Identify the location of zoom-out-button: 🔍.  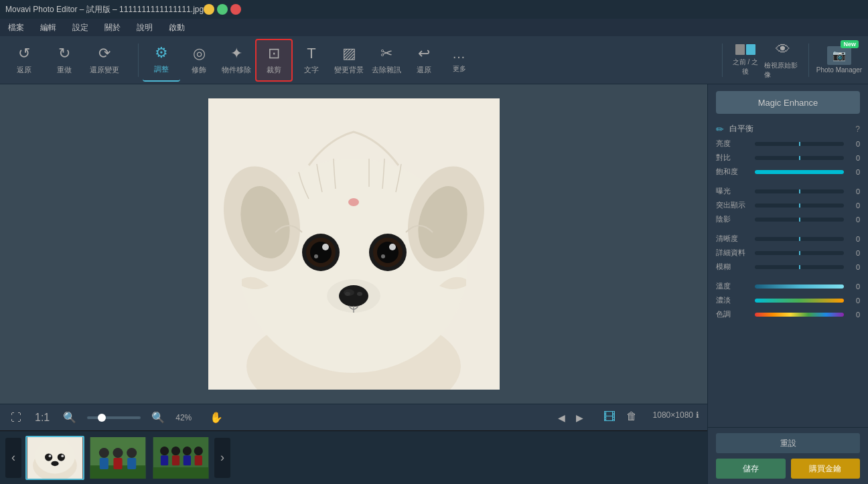
(70, 418).